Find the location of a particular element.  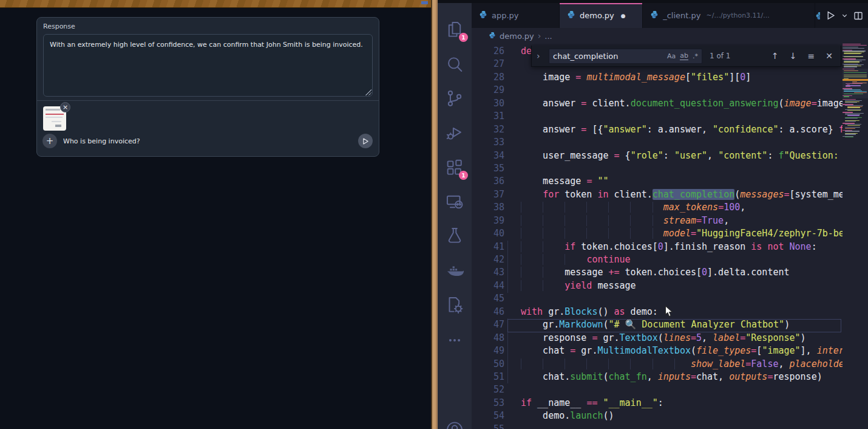

line-number: 27 is located at coordinates (488, 64).